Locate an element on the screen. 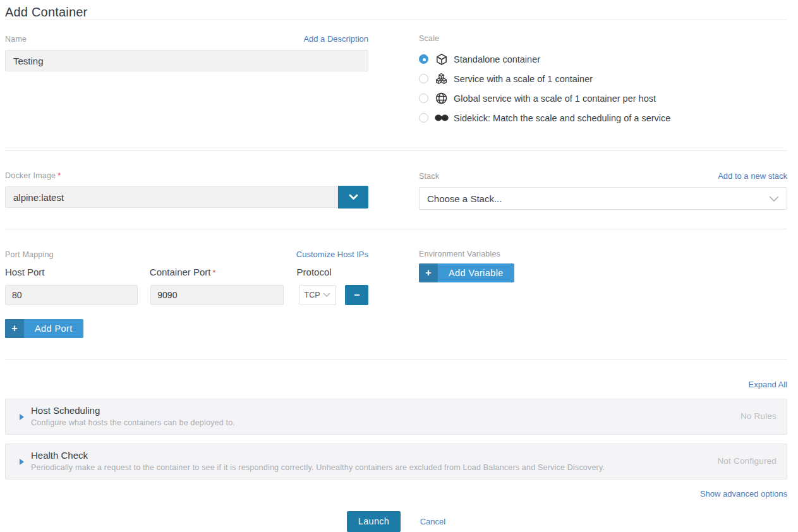  page-title: Add Container is located at coordinates (396, 11).